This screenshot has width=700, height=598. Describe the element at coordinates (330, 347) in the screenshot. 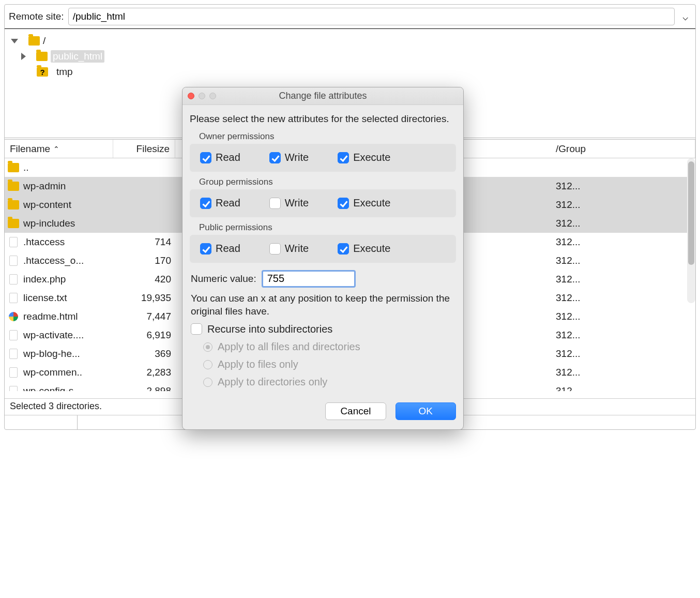

I see `radio-apply-all: Apply to all files and directories` at that location.